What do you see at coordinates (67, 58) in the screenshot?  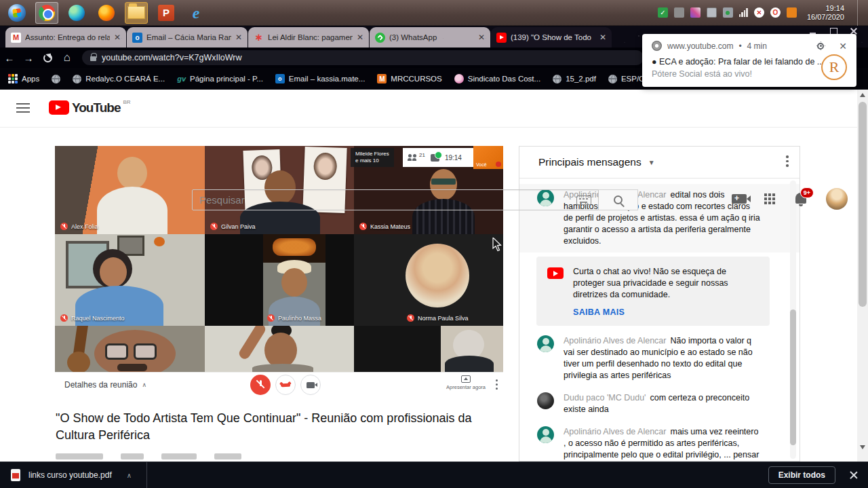 I see `home-icon: ⌂` at bounding box center [67, 58].